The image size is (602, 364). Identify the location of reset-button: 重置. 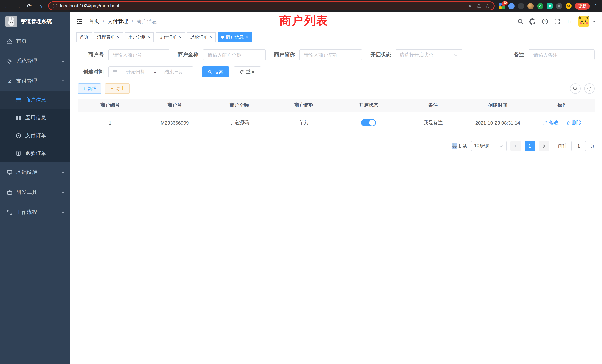
(247, 72).